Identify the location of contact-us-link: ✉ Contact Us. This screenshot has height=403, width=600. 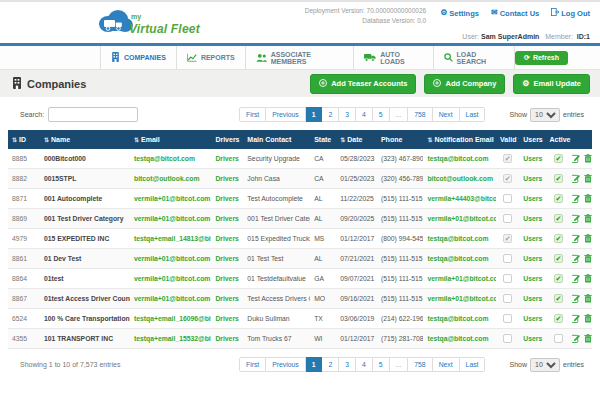
(515, 13).